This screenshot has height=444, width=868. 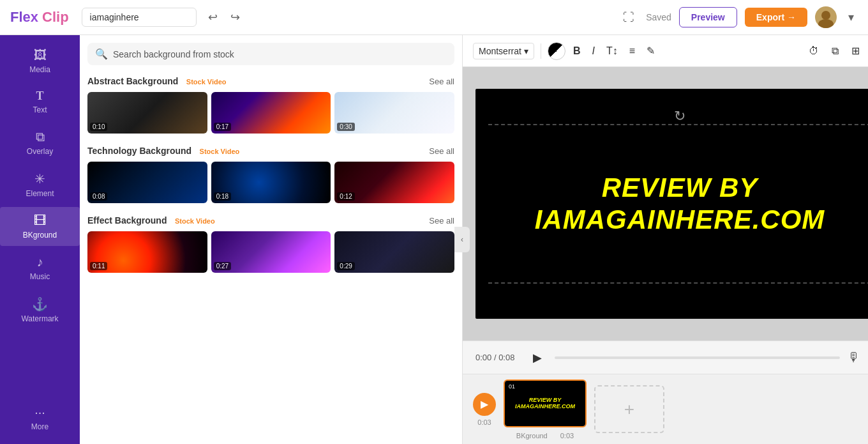 I want to click on timeline-clip: REVIEW BY IAMAGAINHERE.COM 01, so click(x=545, y=404).